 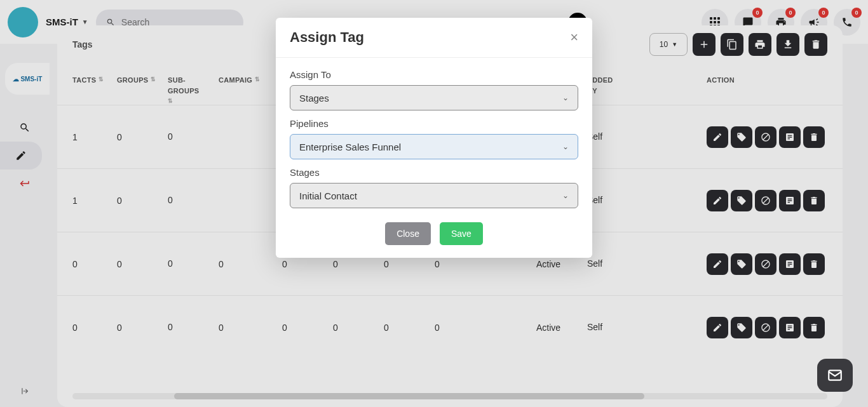 What do you see at coordinates (434, 98) in the screenshot?
I see `assign-to-select: Stages ⌄` at bounding box center [434, 98].